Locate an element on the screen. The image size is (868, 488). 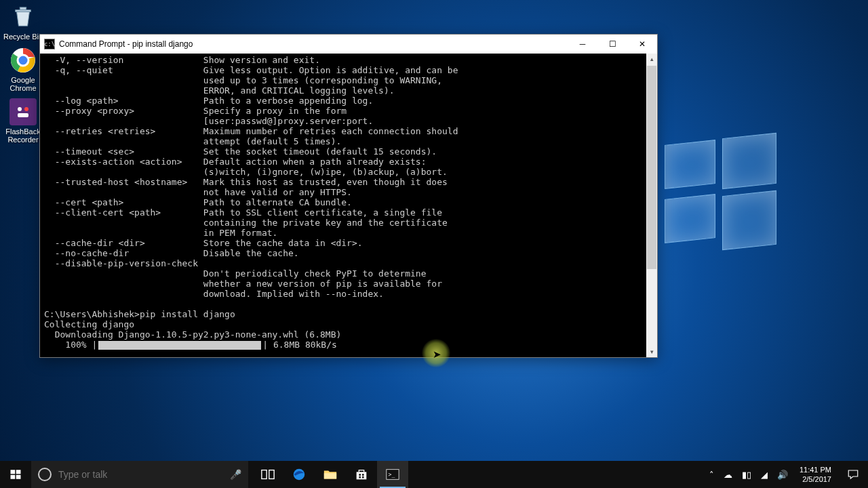
minimize-button: ─ is located at coordinates (583, 44).